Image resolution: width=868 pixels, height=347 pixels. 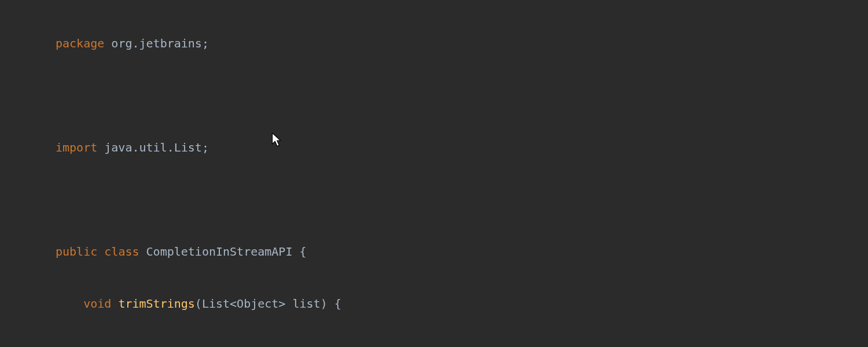 What do you see at coordinates (328, 304) in the screenshot?
I see `paren-close: )` at bounding box center [328, 304].